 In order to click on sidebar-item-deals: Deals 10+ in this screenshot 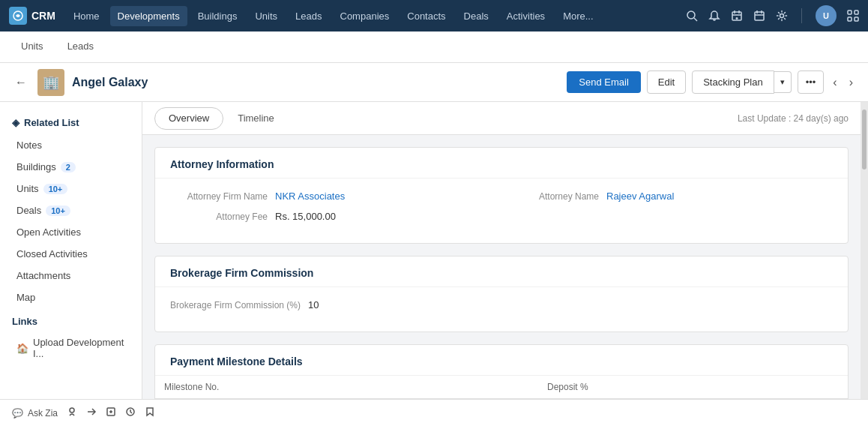, I will do `click(70, 210)`.